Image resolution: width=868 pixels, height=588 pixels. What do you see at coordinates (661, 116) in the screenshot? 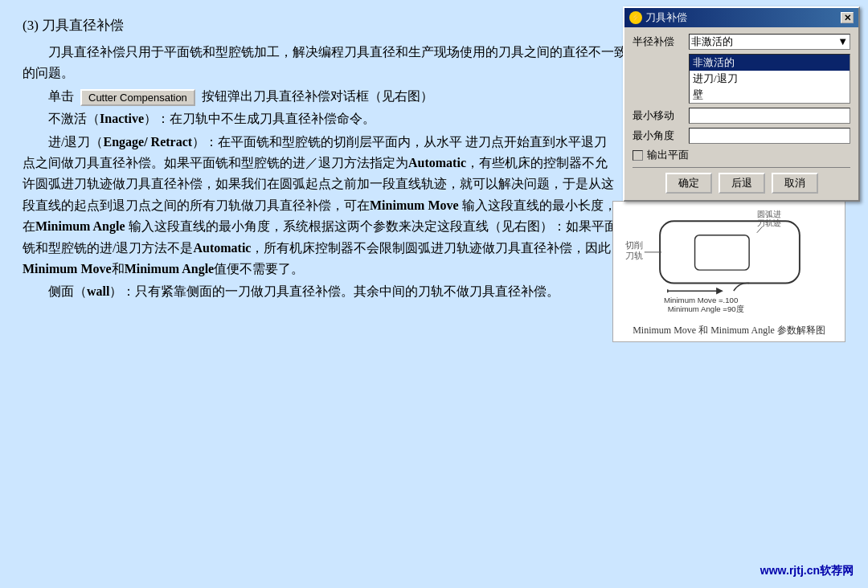
I see `min-move-label: 最小移动` at bounding box center [661, 116].